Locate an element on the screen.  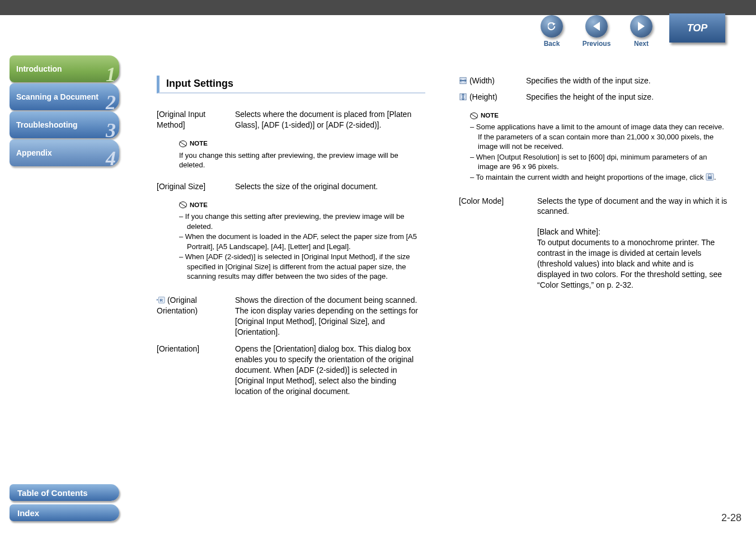
toc-label: Table of Contents is located at coordinates (53, 493).